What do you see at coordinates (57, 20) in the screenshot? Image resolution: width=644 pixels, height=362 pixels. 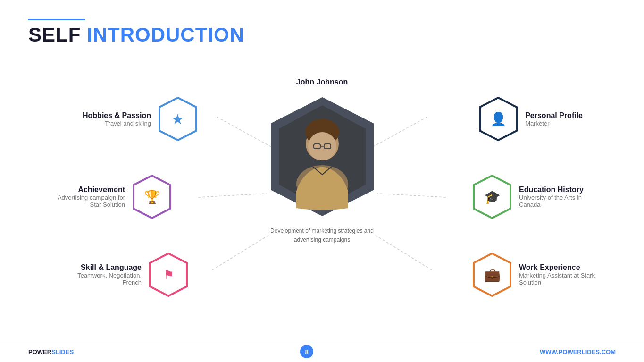 I see `header-accent-line` at bounding box center [57, 20].